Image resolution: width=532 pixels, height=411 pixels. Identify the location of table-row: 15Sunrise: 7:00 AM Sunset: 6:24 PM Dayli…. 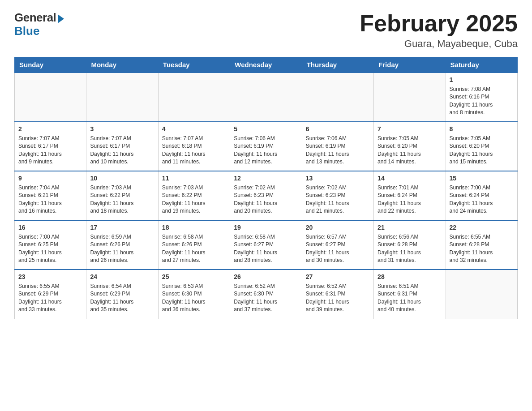
(481, 196).